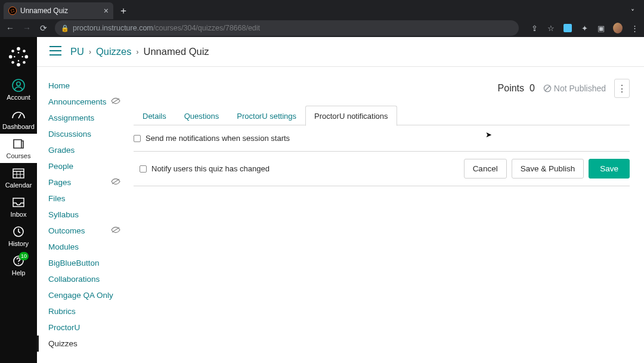 This screenshot has width=644, height=363. What do you see at coordinates (82, 101) in the screenshot?
I see `course-nav-item: Announcements` at bounding box center [82, 101].